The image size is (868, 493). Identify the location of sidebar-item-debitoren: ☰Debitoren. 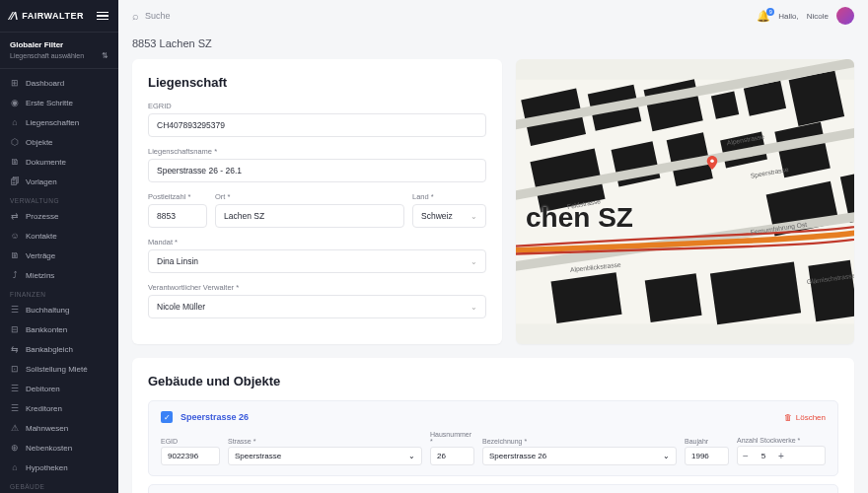
(59, 388).